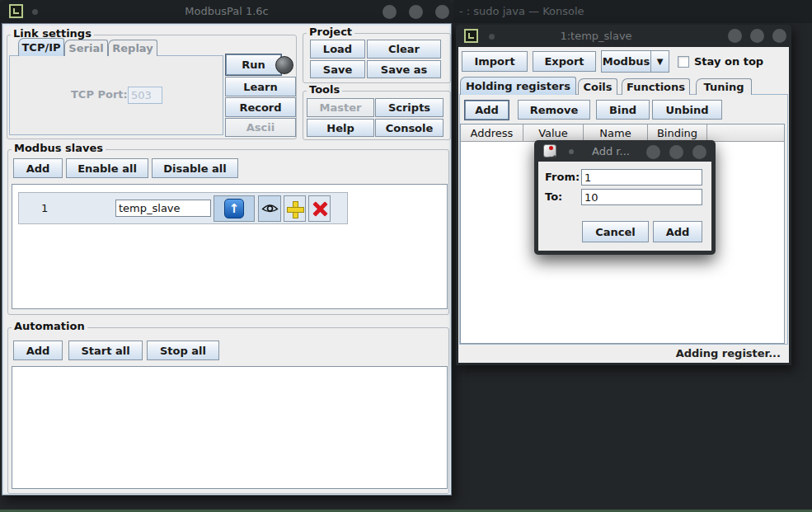 This screenshot has width=812, height=512. What do you see at coordinates (183, 208) in the screenshot?
I see `slave-row: 1 ↑` at bounding box center [183, 208].